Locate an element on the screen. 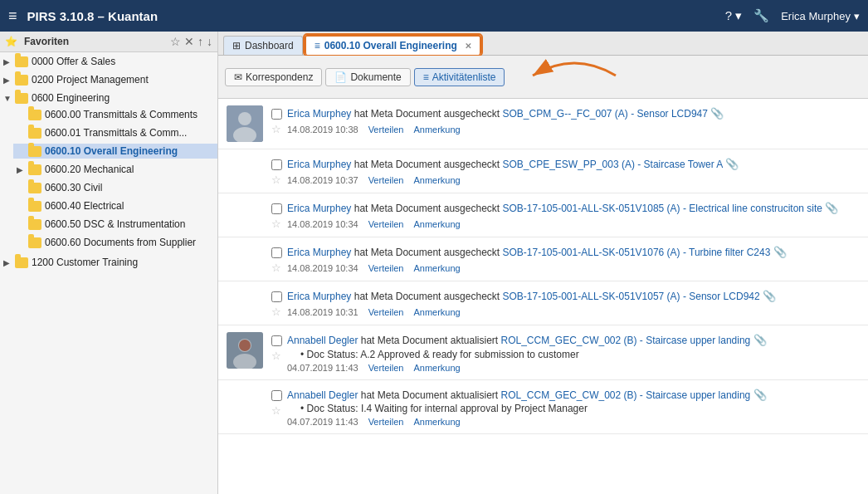 This screenshot has width=868, height=494. activity-verteilen-7: Verteilen is located at coordinates (387, 422).